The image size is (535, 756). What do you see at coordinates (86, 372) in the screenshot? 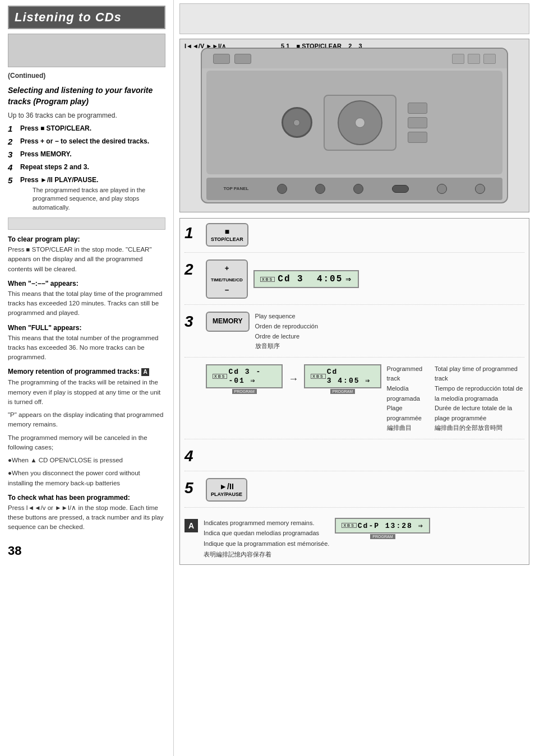
I see `memory-heading: Memory retention of programmed tracks: A` at bounding box center [86, 372].